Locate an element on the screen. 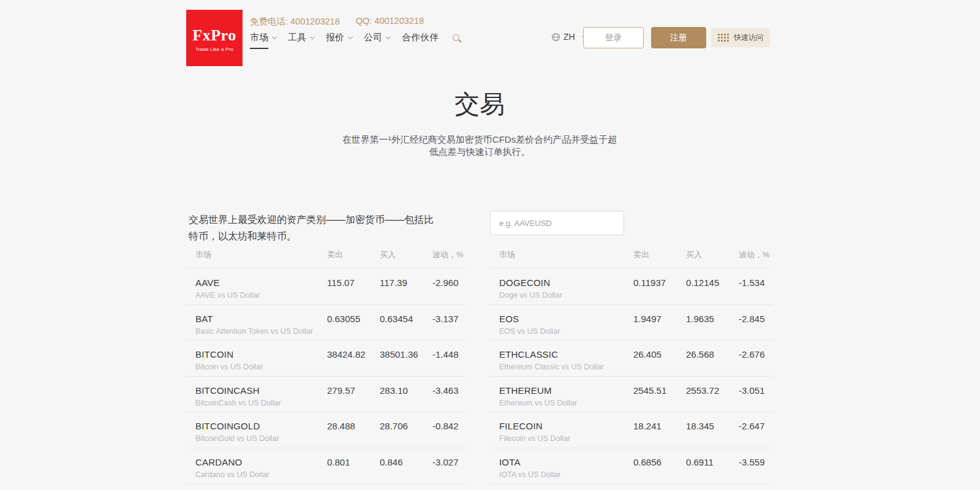 The height and width of the screenshot is (490, 980). table-row: ETHCLASSICEthereum Classic vs US Dollar2… is located at coordinates (631, 359).